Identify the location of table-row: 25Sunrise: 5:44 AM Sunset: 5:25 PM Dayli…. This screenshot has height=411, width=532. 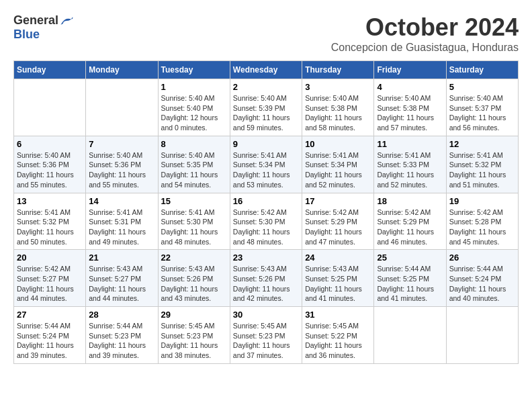
(410, 278).